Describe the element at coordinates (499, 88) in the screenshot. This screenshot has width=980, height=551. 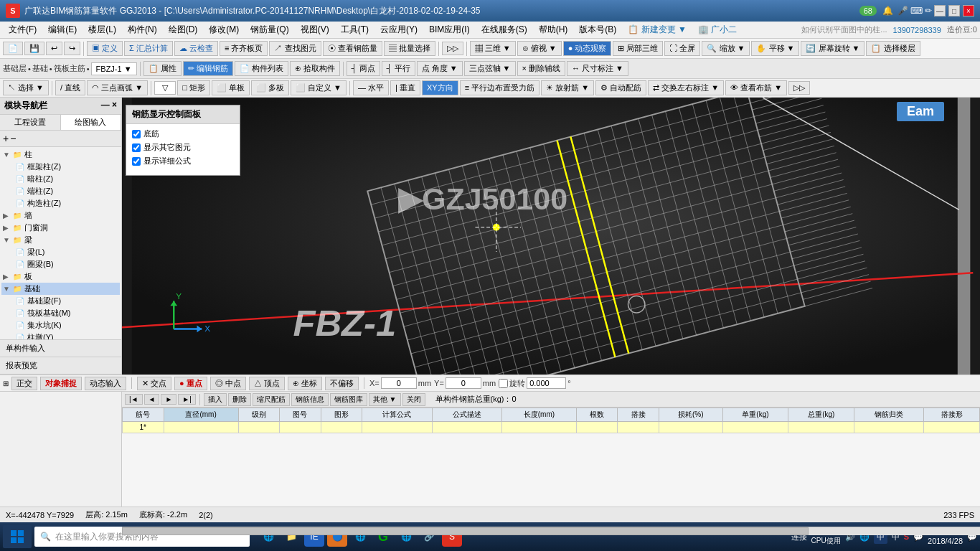
I see `parallel-rebar-button: ≡ 平行边布置受力筋` at that location.